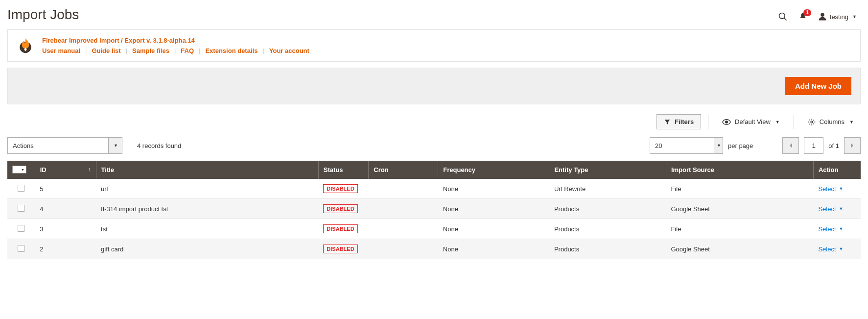 This screenshot has height=319, width=868. What do you see at coordinates (23, 146) in the screenshot?
I see `mass-actions-label: Actions` at bounding box center [23, 146].